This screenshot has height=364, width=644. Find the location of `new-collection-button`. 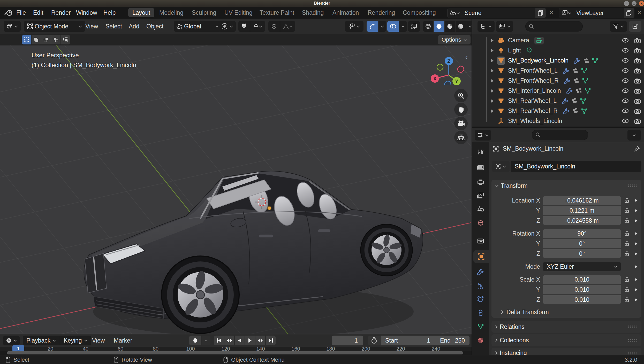

new-collection-button is located at coordinates (635, 26).